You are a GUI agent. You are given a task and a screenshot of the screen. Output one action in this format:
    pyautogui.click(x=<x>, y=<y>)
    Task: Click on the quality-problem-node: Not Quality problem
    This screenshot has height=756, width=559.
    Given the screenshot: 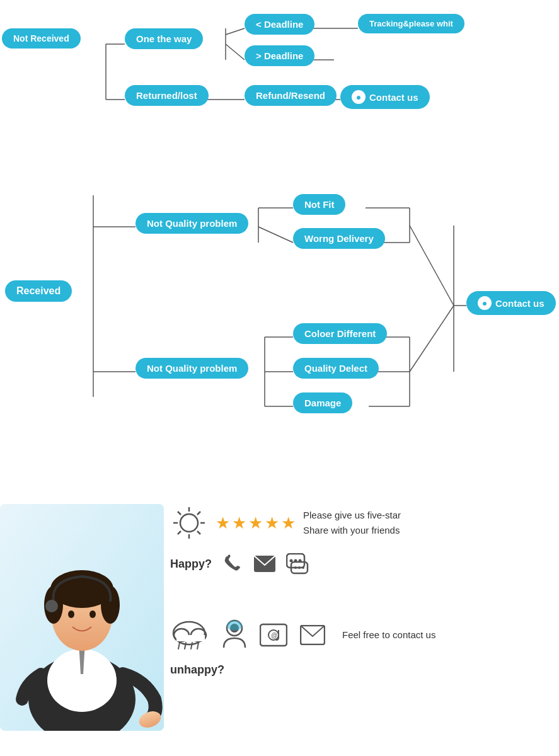 What is the action you would take?
    pyautogui.click(x=192, y=368)
    